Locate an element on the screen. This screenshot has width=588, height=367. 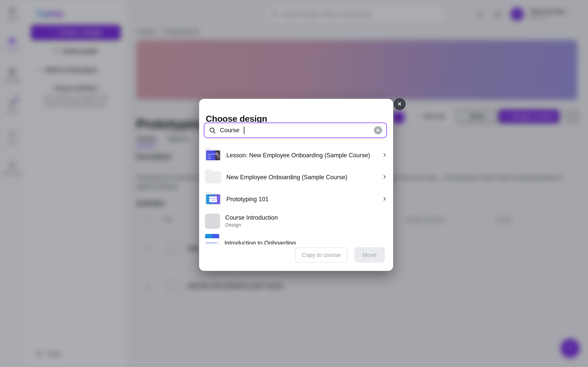
copy-to-course-button: Copy to course is located at coordinates (321, 255).